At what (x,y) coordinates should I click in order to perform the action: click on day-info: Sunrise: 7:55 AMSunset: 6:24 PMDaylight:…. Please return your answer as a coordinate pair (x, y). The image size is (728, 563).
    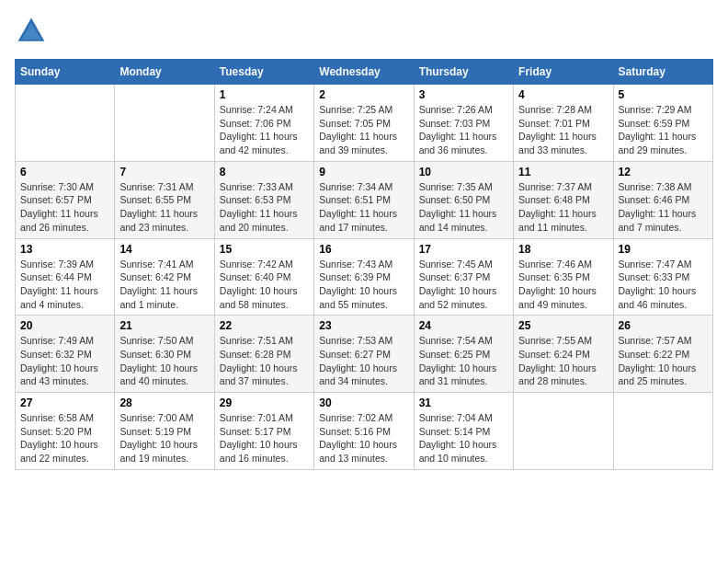
    Looking at the image, I should click on (563, 361).